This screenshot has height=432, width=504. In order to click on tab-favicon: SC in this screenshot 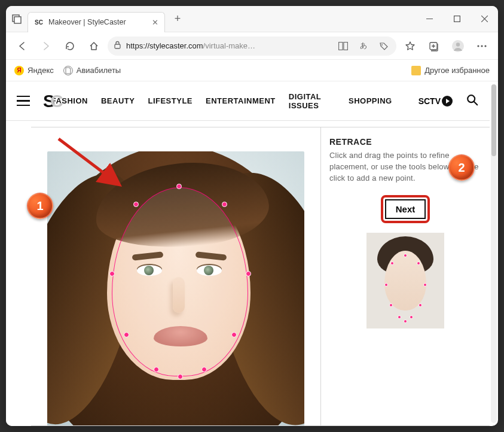, I will do `click(39, 22)`.